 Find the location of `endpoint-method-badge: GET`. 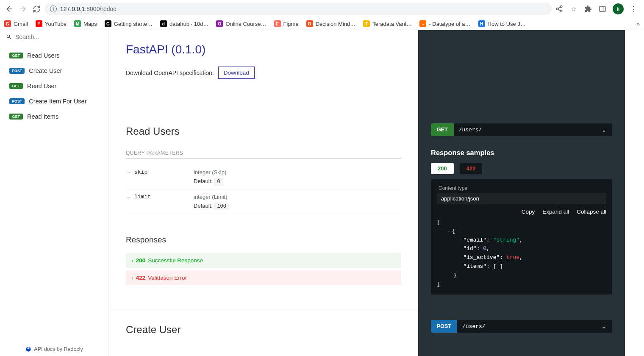

endpoint-method-badge: GET is located at coordinates (442, 130).